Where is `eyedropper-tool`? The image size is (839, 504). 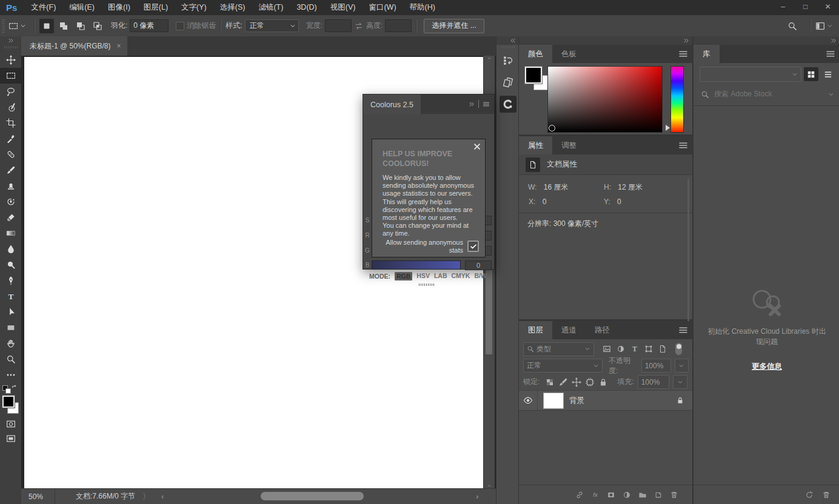
eyedropper-tool is located at coordinates (11, 139).